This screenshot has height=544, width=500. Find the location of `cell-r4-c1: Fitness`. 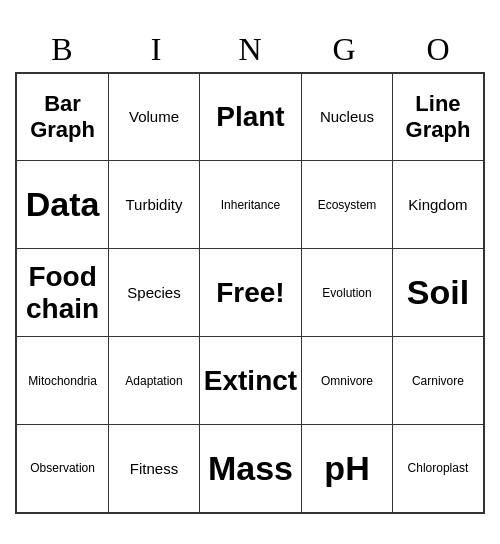

cell-r4-c1: Fitness is located at coordinates (154, 469).